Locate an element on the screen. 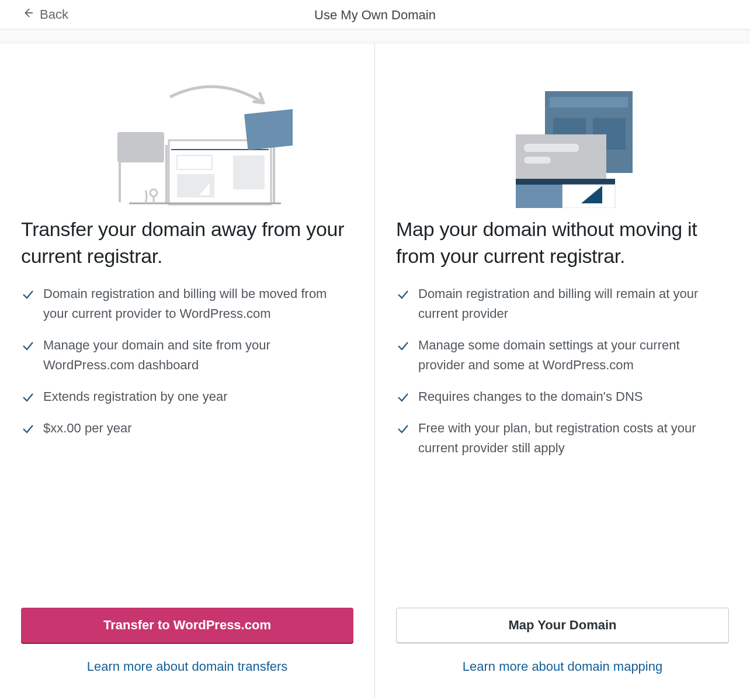 Image resolution: width=750 pixels, height=700 pixels. list-item: Extends registration by one year is located at coordinates (187, 397).